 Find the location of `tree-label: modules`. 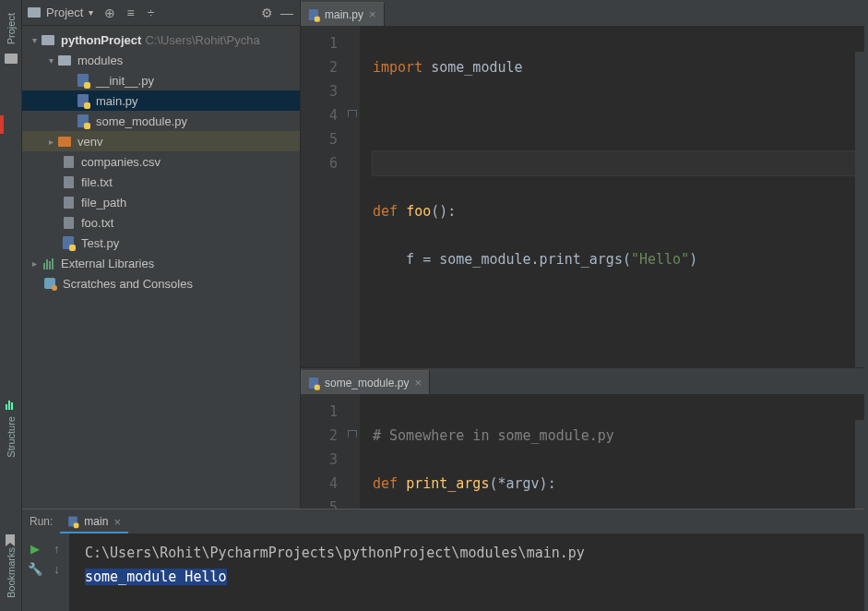

tree-label: modules is located at coordinates (100, 61).